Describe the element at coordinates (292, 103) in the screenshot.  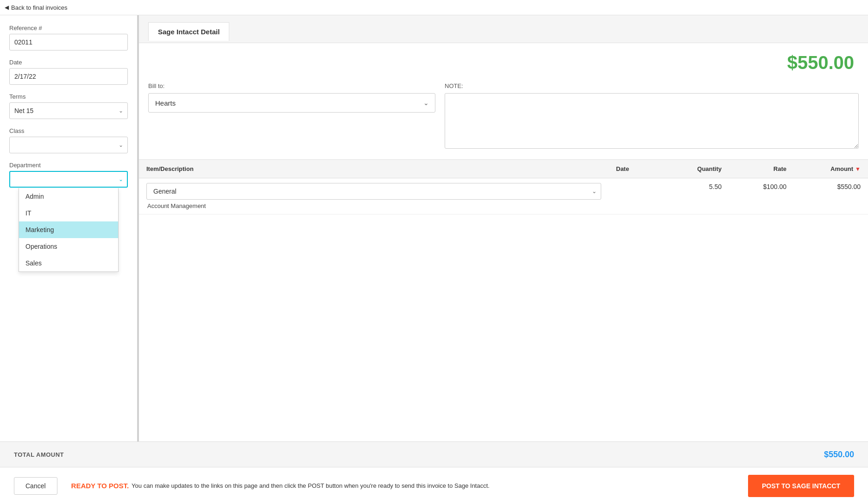
I see `bill-to-select: Hearts Other` at that location.